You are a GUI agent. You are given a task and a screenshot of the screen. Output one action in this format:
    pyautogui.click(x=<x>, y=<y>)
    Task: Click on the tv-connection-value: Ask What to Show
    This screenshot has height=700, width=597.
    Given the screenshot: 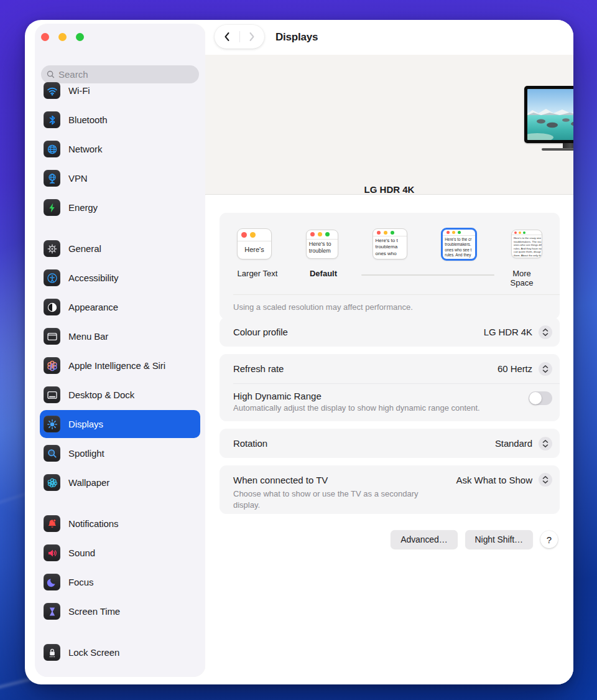 What is the action you would take?
    pyautogui.click(x=494, y=480)
    